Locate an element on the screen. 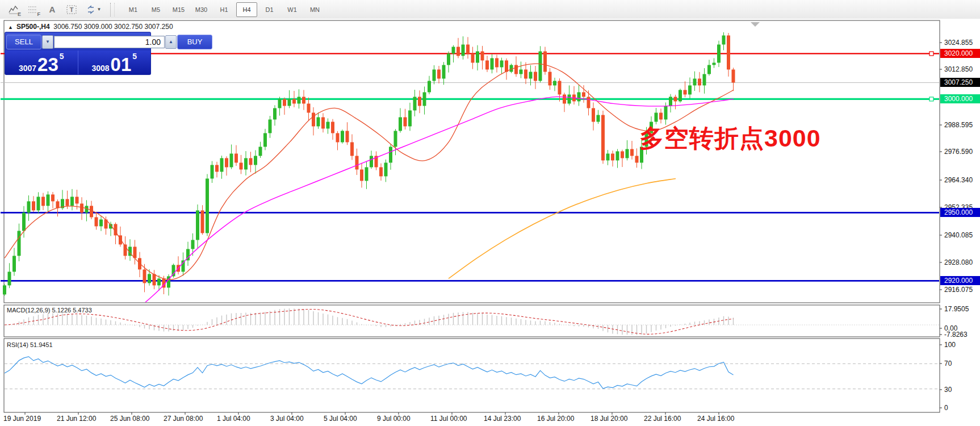 Image resolution: width=980 pixels, height=426 pixels. rsi-axis-label: 0 is located at coordinates (946, 408).